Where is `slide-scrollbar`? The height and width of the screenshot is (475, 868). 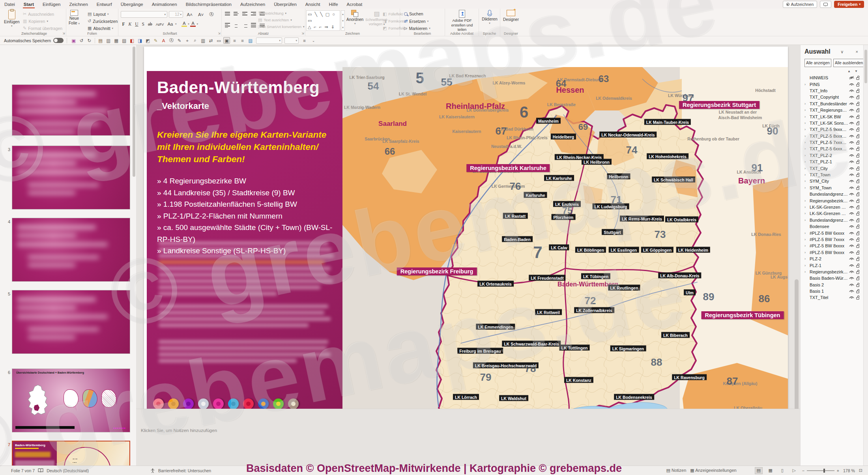 slide-scrollbar is located at coordinates (797, 252).